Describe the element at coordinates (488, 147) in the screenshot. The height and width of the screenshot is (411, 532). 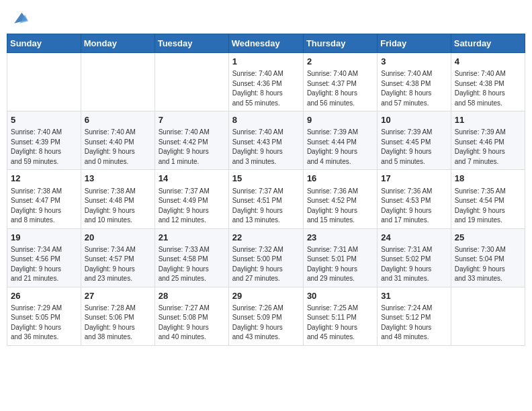
I see `day-info: Sunrise: 7:39 AM Sunset: 4:46 PM Dayligh…` at that location.